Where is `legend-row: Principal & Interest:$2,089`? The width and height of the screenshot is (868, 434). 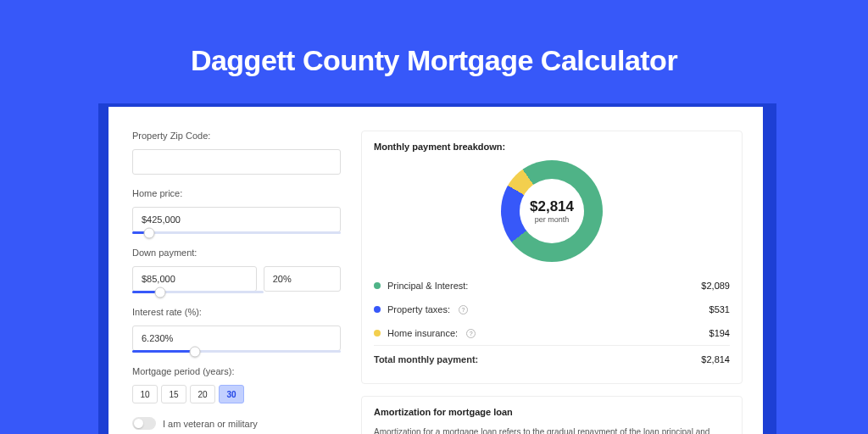
legend-row: Principal & Interest:$2,089 is located at coordinates (552, 286).